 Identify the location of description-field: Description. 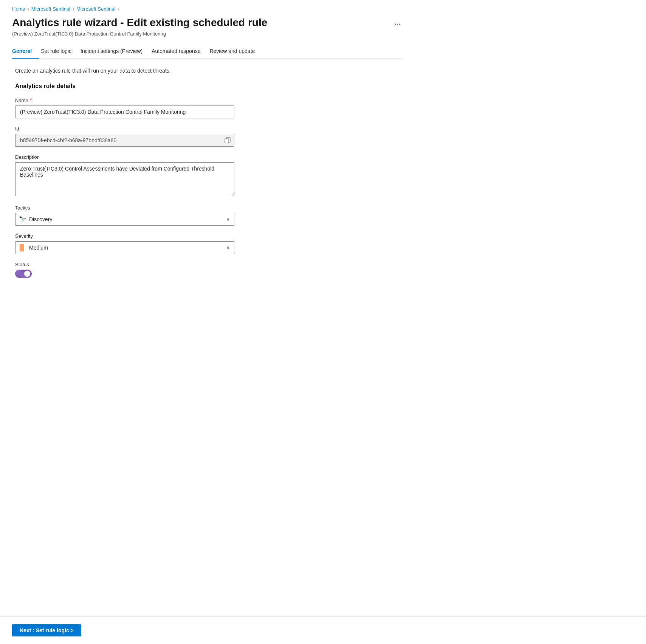
(208, 176).